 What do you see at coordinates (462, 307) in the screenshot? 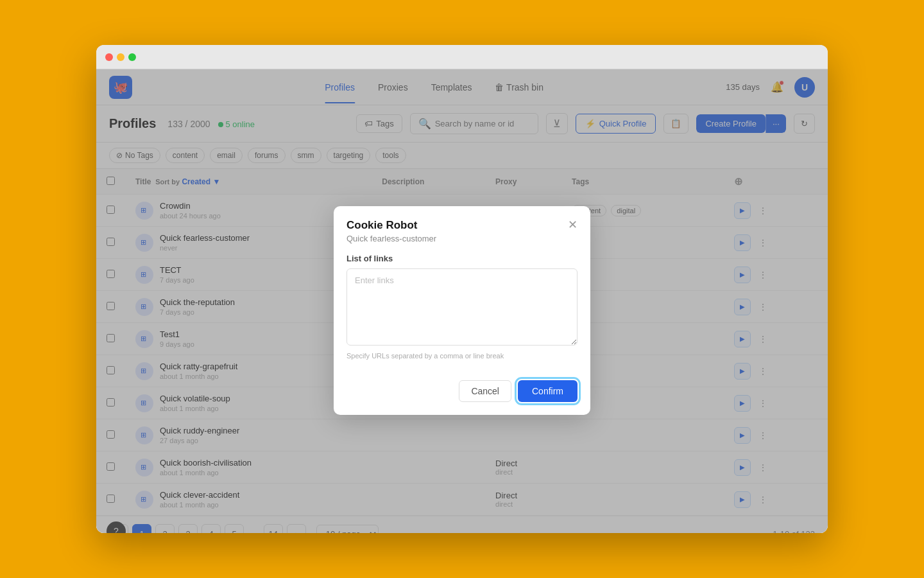
I see `links-textarea` at bounding box center [462, 307].